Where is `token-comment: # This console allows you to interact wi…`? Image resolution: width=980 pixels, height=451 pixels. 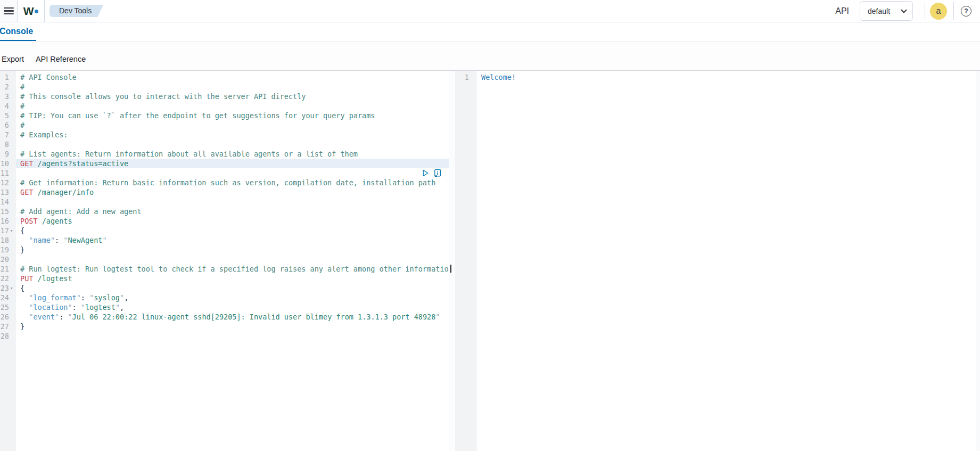
token-comment: # This console allows you to interact wi… is located at coordinates (163, 96).